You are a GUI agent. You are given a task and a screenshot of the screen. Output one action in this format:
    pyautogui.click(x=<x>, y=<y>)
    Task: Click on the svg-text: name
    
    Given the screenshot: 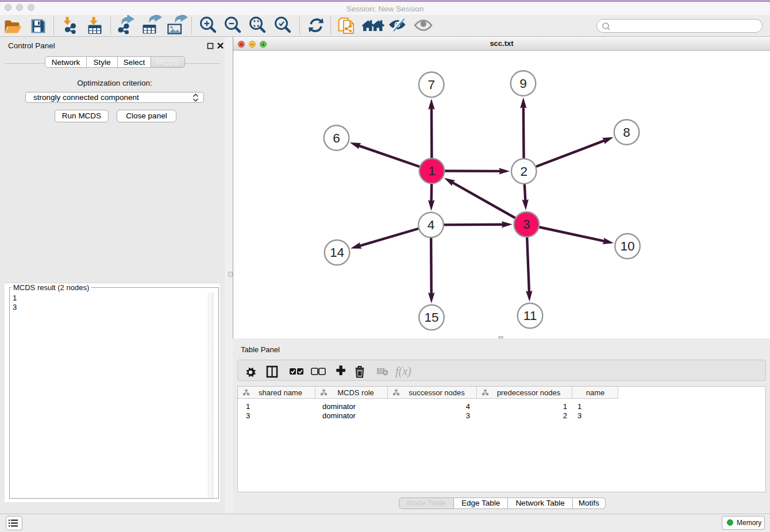 What is the action you would take?
    pyautogui.click(x=595, y=393)
    